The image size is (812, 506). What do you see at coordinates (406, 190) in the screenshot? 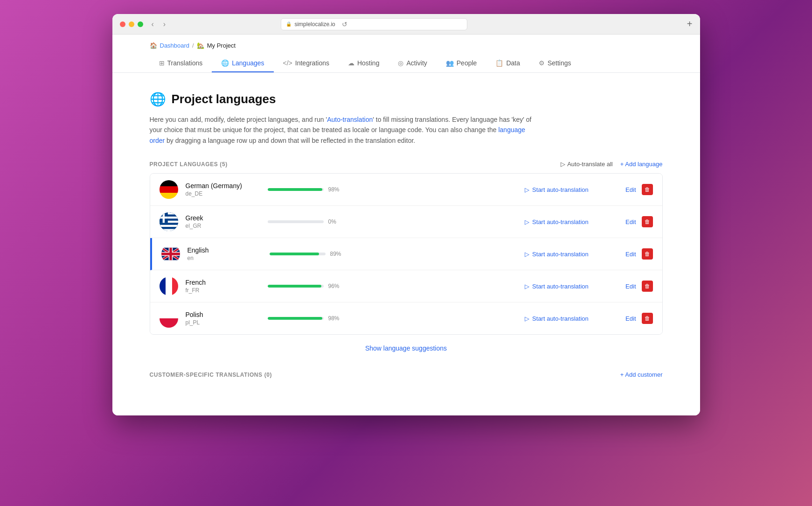
I see `language-row-de: German (Germany) de_DE 98% ▷ Start auto-…` at bounding box center [406, 190].